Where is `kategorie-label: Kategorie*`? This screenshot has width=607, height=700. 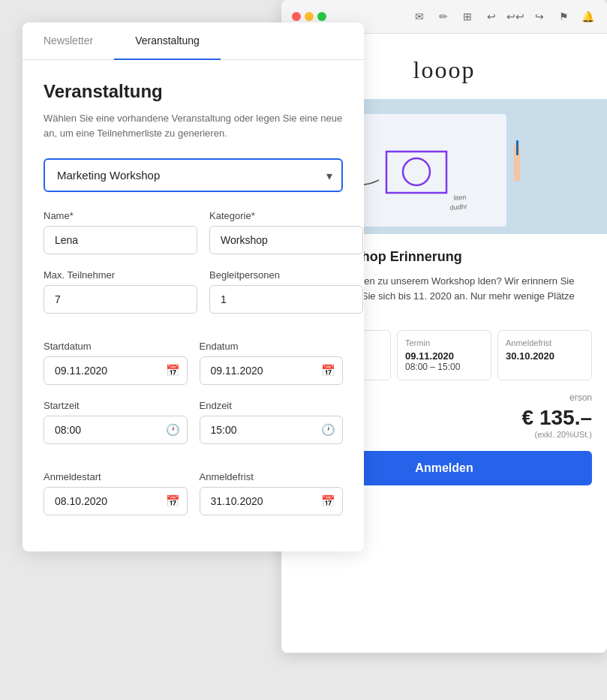
kategorie-label: Kategorie* is located at coordinates (287, 216).